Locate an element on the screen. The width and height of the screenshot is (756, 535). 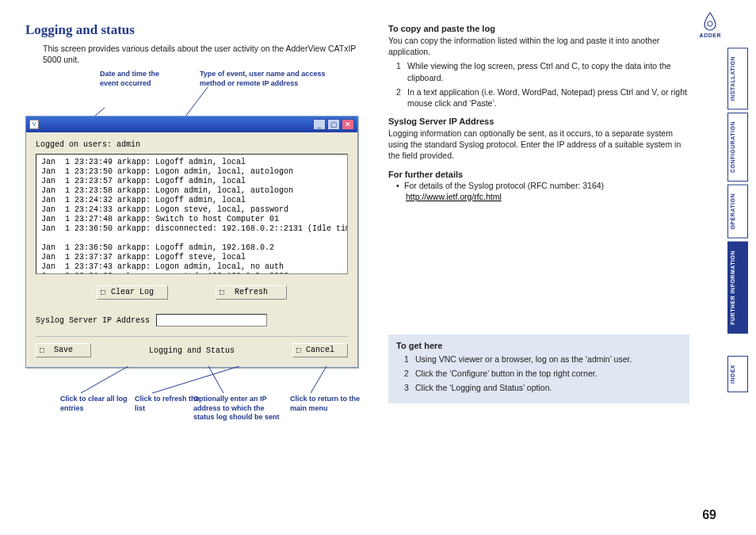
syslog-ip-input is located at coordinates (212, 320).